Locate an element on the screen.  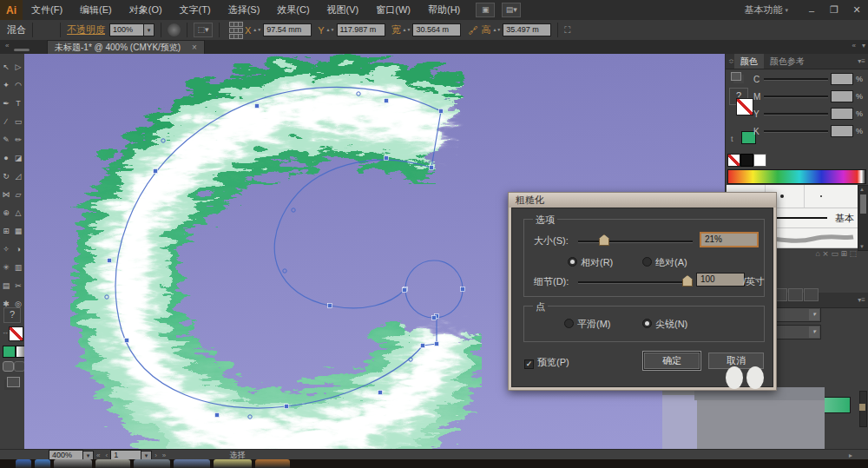
detail-value-field: 100 is located at coordinates (720, 280).